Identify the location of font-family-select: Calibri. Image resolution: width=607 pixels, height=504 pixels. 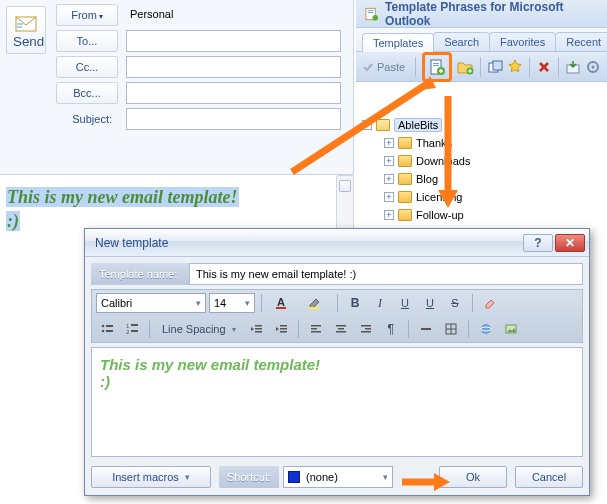
(151, 303).